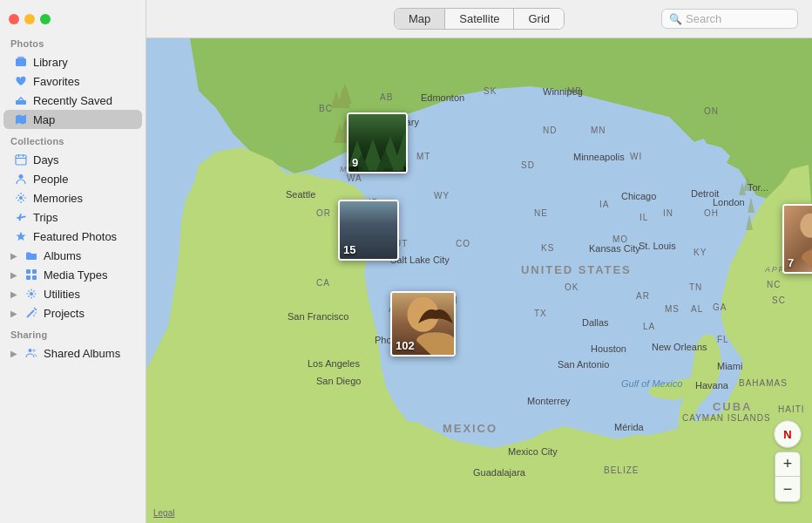  Describe the element at coordinates (377, 143) in the screenshot. I see `cluster-canada-forest: 9` at that location.